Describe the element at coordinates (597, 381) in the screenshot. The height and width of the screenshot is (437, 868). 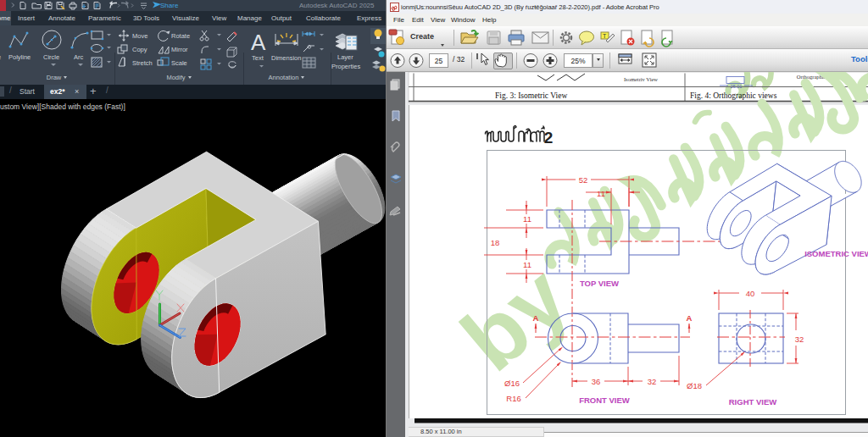
I see `svg-text: 36` at that location.